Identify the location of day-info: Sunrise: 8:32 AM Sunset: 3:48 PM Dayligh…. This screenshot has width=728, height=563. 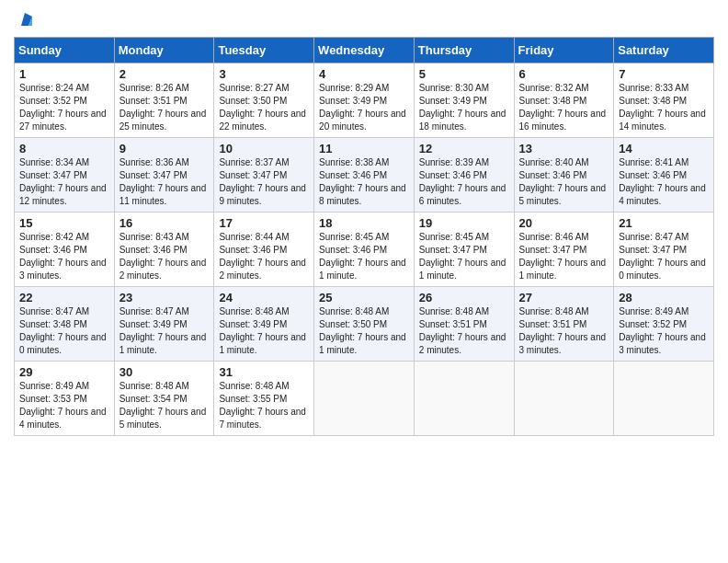
(564, 108).